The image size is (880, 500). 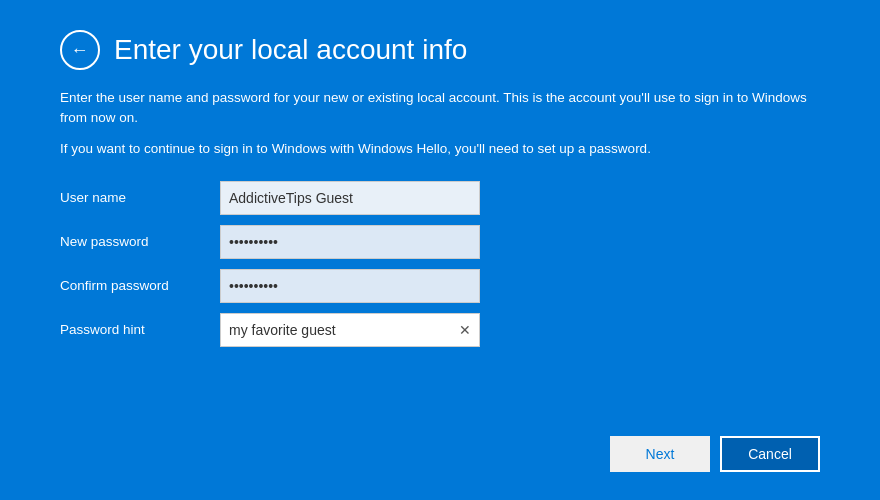 I want to click on confirm-password-label: Confirm password, so click(x=140, y=286).